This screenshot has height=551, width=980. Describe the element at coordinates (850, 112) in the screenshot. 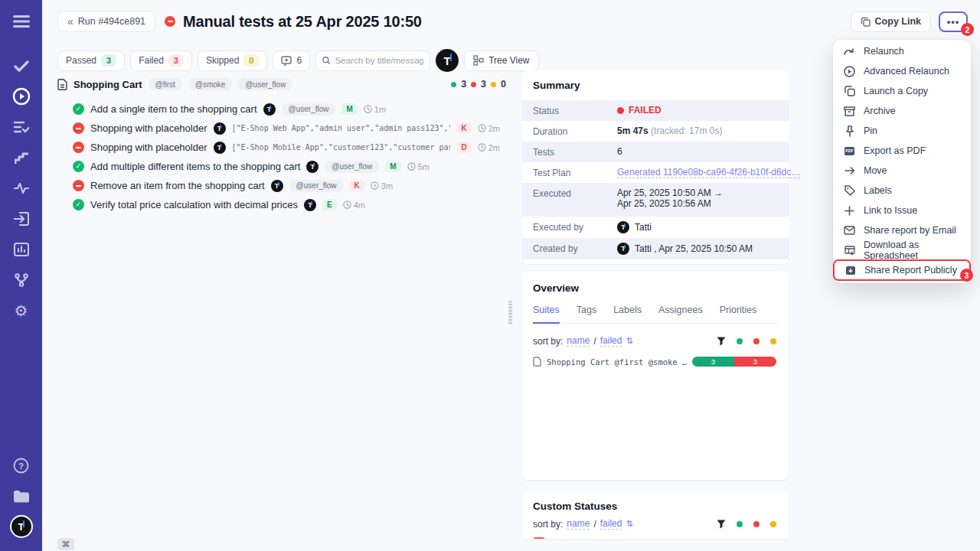

I see `archive-icon` at that location.